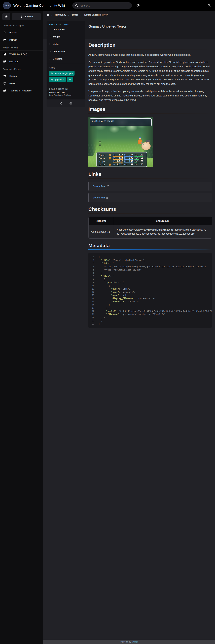 The height and width of the screenshot is (644, 215). What do you see at coordinates (13, 40) in the screenshot?
I see `sidebar-item-label: Patreon` at bounding box center [13, 40].